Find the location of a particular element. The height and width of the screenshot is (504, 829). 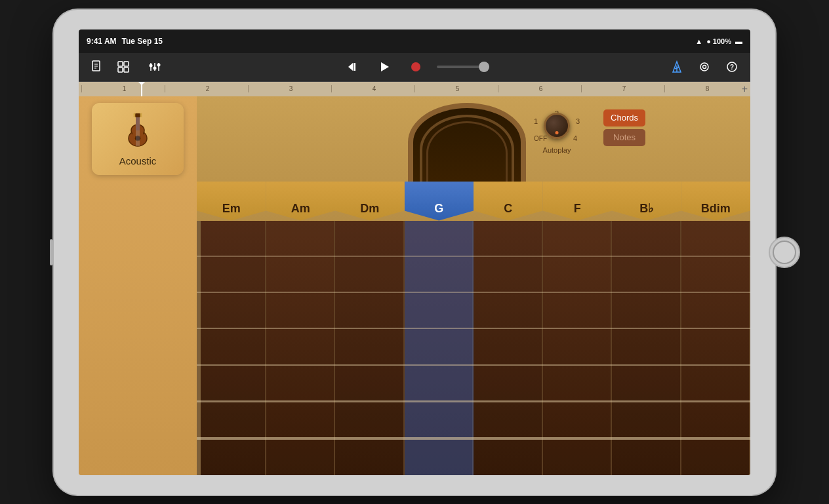

chord-button-c: C is located at coordinates (508, 201).